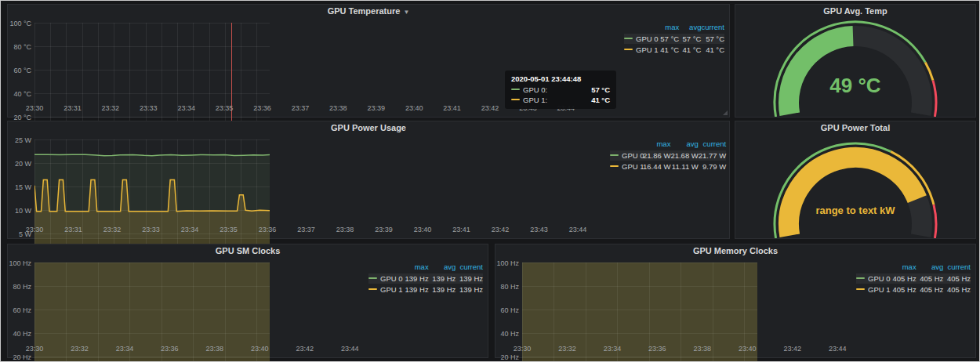  I want to click on x-tick-label: 23:39, so click(384, 230).